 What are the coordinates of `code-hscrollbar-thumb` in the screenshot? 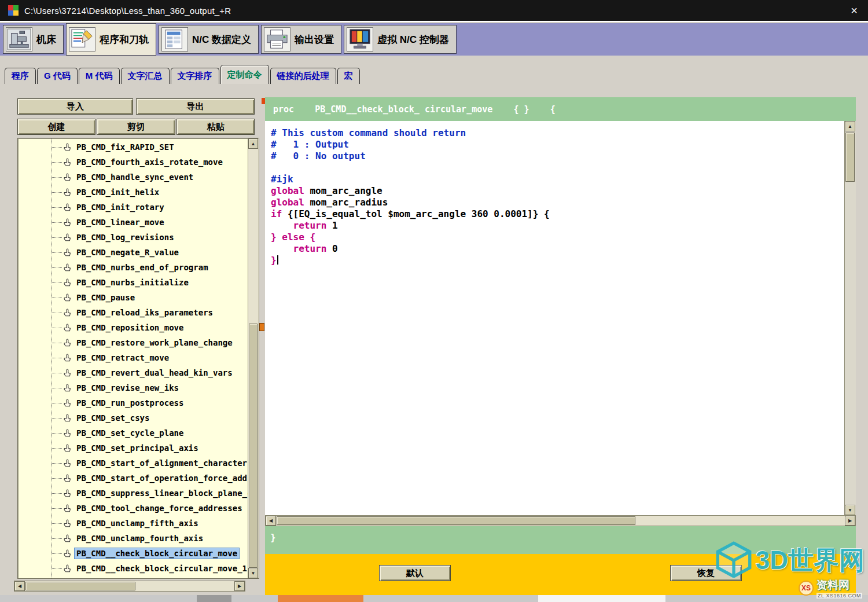 It's located at (456, 521).